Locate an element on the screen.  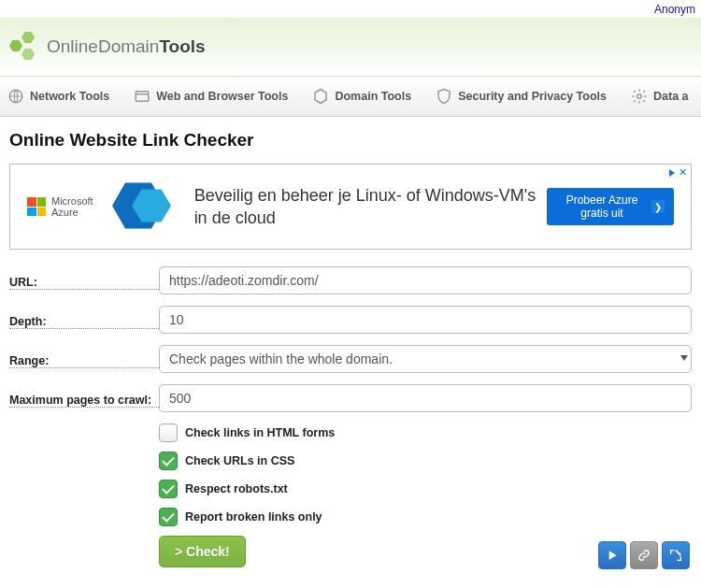
nav-network-tools: Network Tools is located at coordinates (58, 96).